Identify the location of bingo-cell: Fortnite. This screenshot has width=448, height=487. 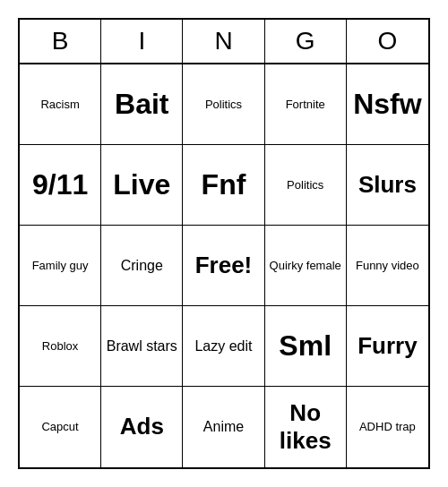
(306, 105).